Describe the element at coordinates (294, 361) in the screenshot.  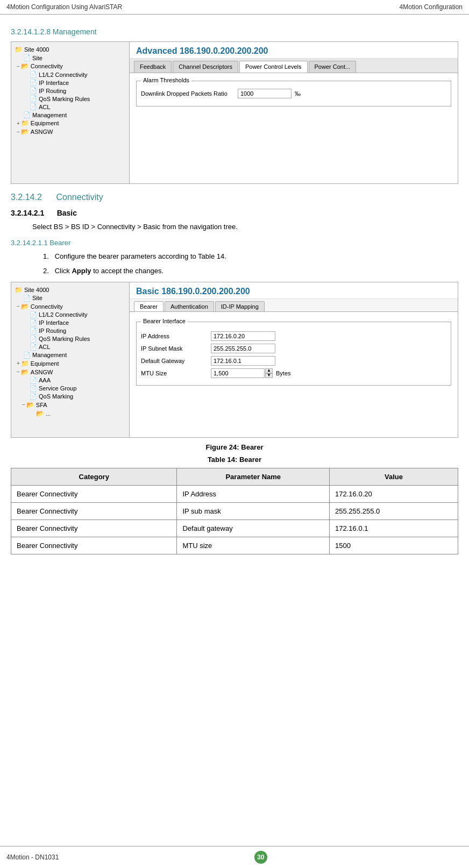
I see `gateway-row: Default Gateway` at that location.